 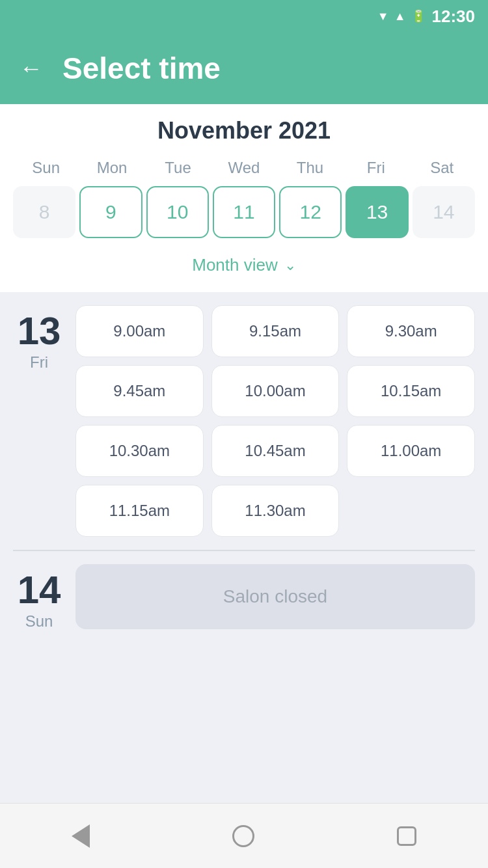 What do you see at coordinates (444, 212) in the screenshot?
I see `day-cell: 14` at bounding box center [444, 212].